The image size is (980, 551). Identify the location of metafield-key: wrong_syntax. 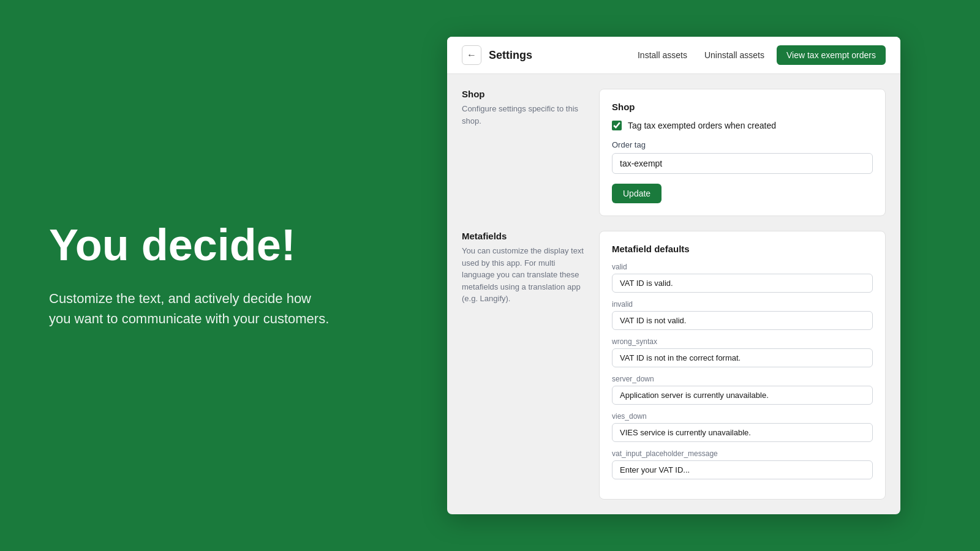
(742, 342).